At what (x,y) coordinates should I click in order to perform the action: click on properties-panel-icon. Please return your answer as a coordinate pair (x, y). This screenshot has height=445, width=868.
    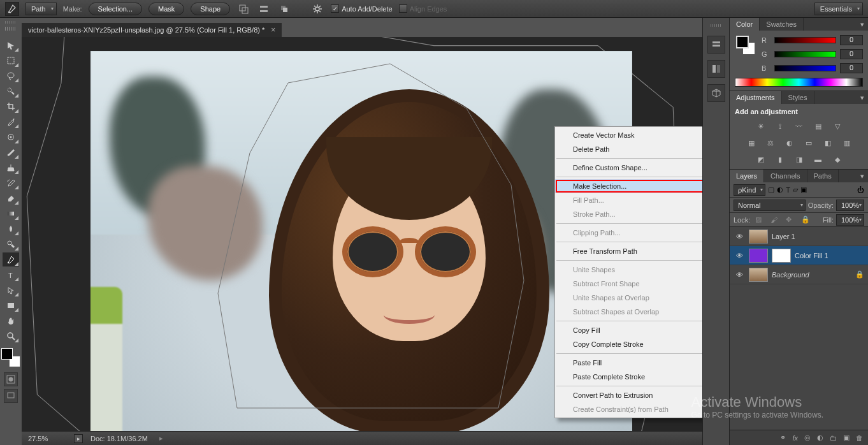
    Looking at the image, I should click on (716, 69).